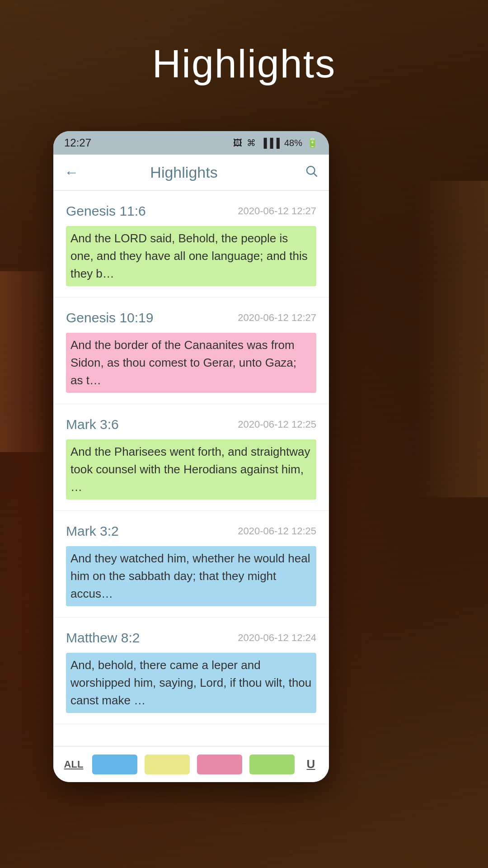  I want to click on bottom-filter-bar: ALL U, so click(191, 764).